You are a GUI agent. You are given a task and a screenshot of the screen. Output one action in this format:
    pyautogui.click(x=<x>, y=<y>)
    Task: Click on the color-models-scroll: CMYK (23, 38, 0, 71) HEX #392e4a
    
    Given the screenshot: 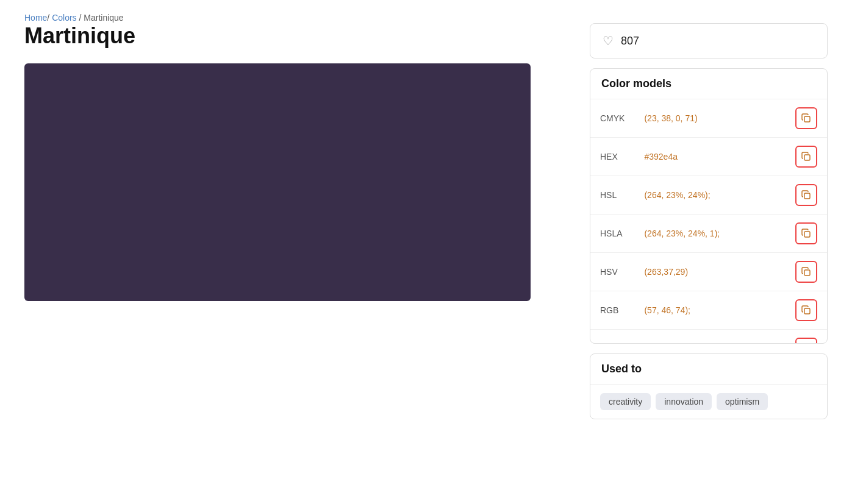 What is the action you would take?
    pyautogui.click(x=709, y=221)
    